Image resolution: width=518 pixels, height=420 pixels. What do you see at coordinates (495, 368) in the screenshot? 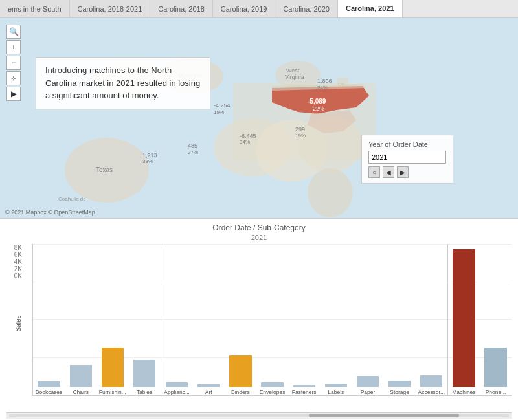
I see `bar-phone` at bounding box center [495, 368].